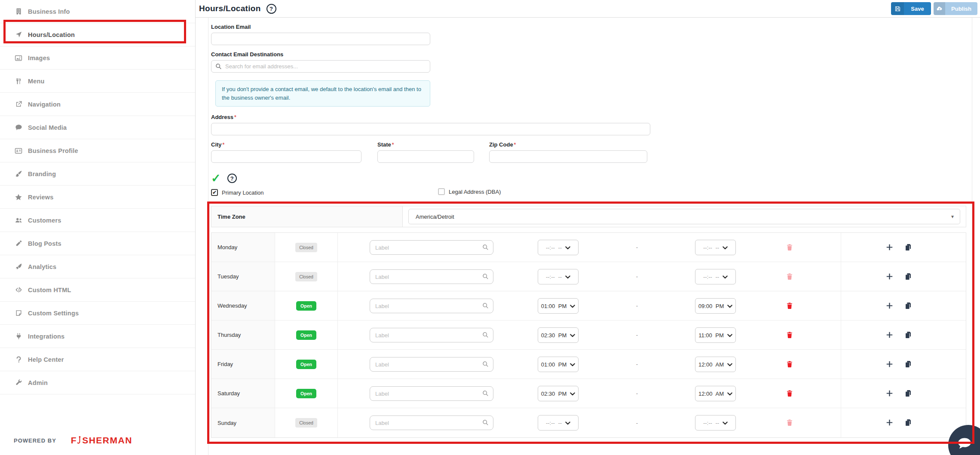  What do you see at coordinates (98, 81) in the screenshot?
I see `sidebar-item-menu: Menu` at bounding box center [98, 81].